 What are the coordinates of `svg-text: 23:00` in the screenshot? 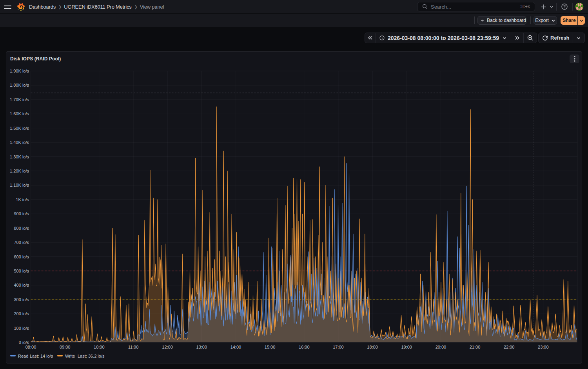 It's located at (543, 347).